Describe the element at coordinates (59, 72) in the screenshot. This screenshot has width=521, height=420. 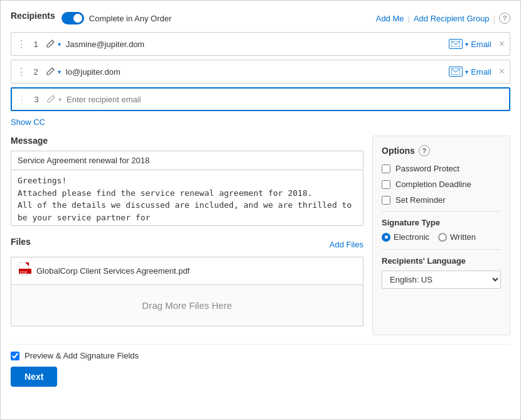
I see `chevron-2: ▾` at that location.